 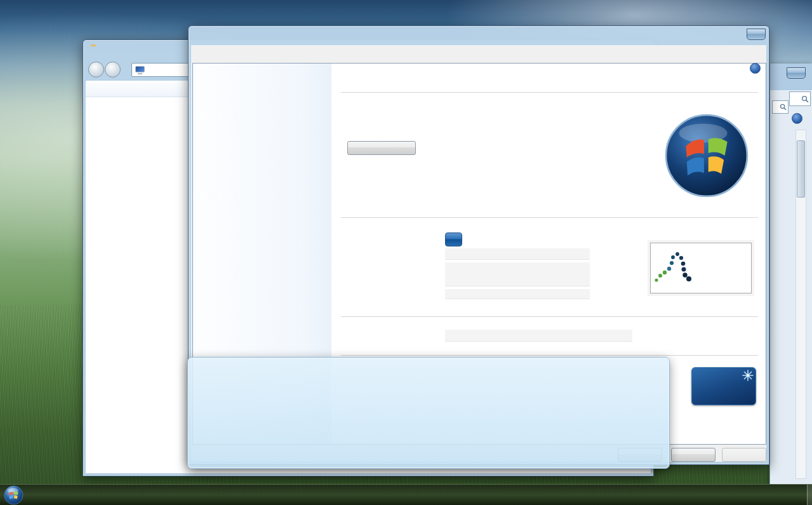 What do you see at coordinates (693, 455) in the screenshot?
I see `cancel-button` at bounding box center [693, 455].